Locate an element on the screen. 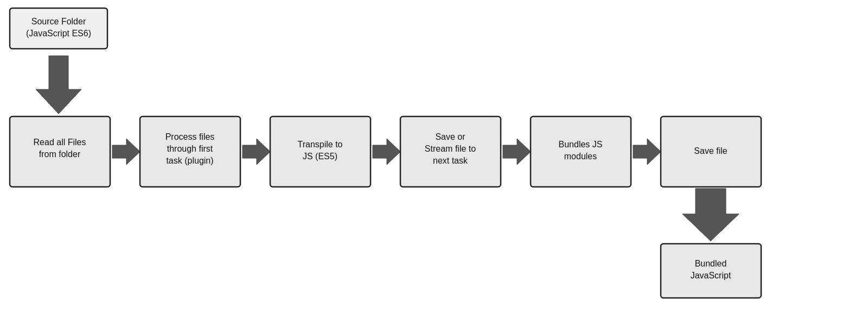 The width and height of the screenshot is (868, 312). arrow-transpile-to-savestream is located at coordinates (386, 152).